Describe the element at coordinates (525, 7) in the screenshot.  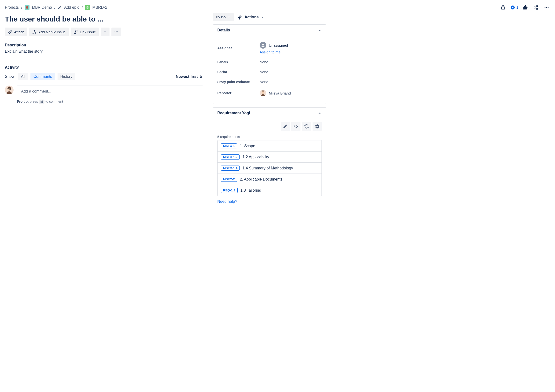
I see `corner-actions: 1` at that location.